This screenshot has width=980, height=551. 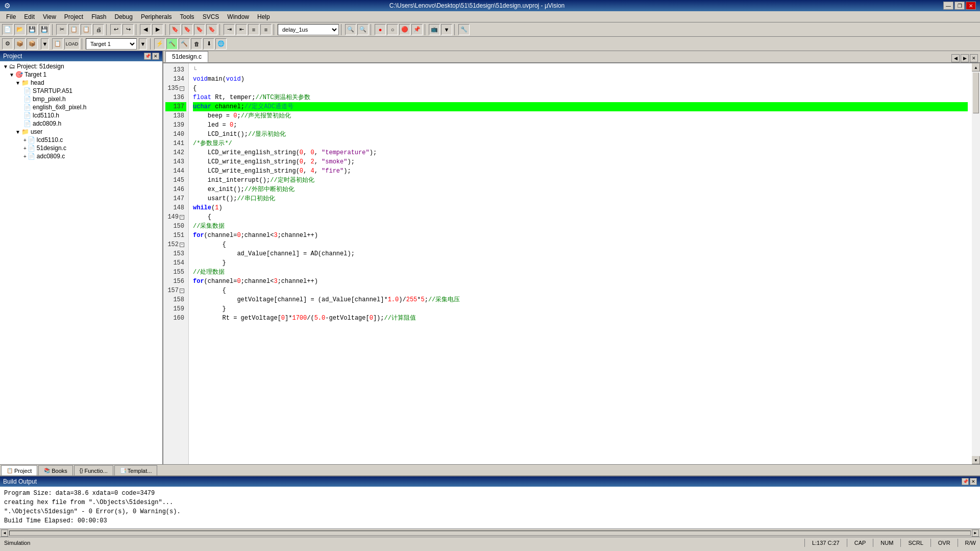 What do you see at coordinates (172, 44) in the screenshot?
I see `tb2-build-btn: 🔨` at bounding box center [172, 44].